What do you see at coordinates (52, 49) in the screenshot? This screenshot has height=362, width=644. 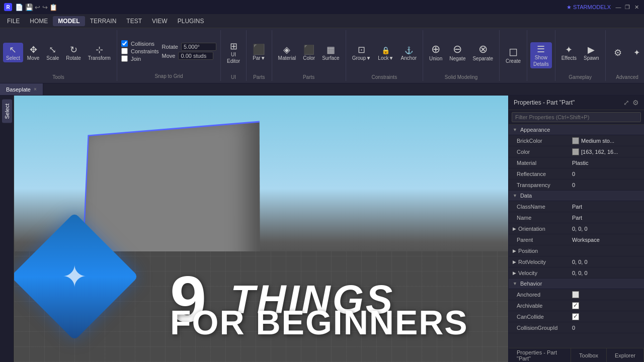 I see `scale-icon` at bounding box center [52, 49].